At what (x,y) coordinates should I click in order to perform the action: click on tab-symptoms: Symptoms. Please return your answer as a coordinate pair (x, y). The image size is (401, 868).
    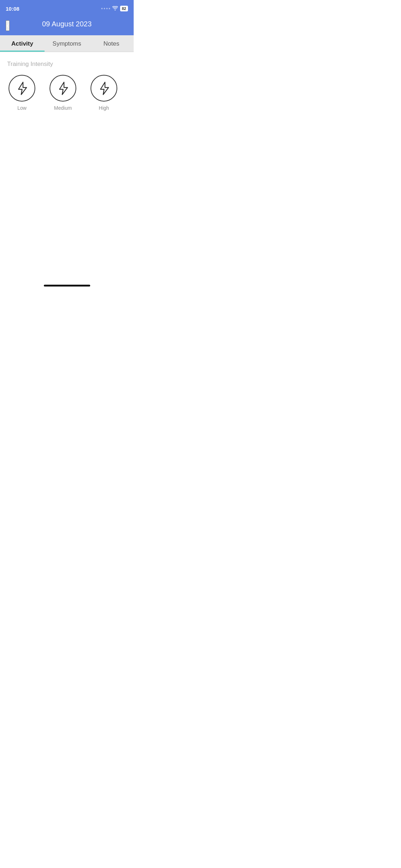
    Looking at the image, I should click on (67, 43).